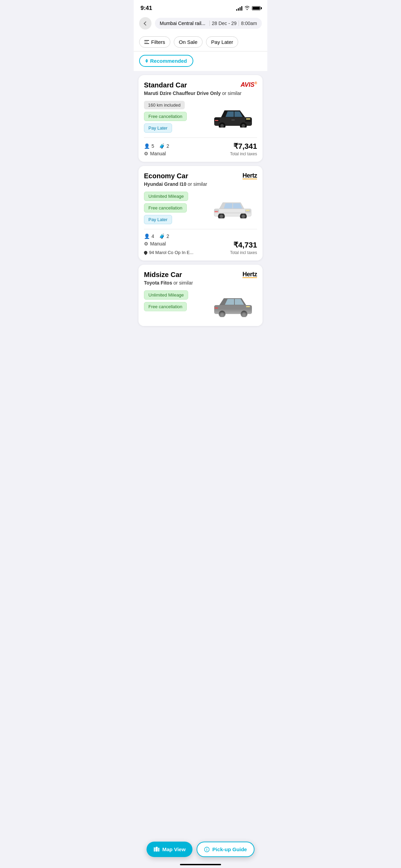  Describe the element at coordinates (177, 208) in the screenshot. I see `car-tags-economy: Unlimited Mileage Free cancellation Pay …` at that location.